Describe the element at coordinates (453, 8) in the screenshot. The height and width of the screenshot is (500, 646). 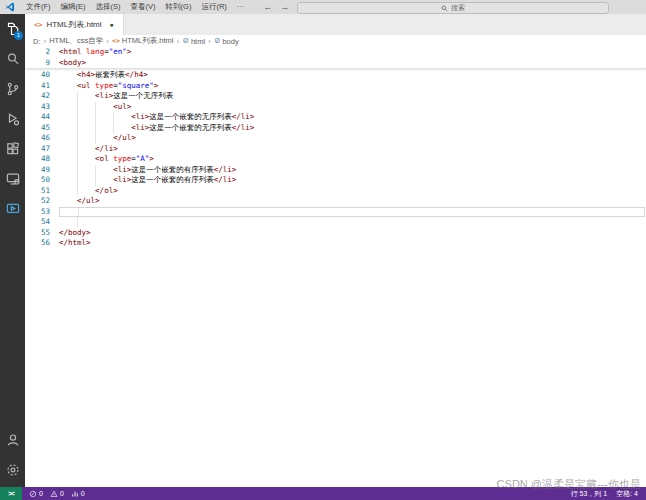
I see `command-center-search: 搜索` at that location.